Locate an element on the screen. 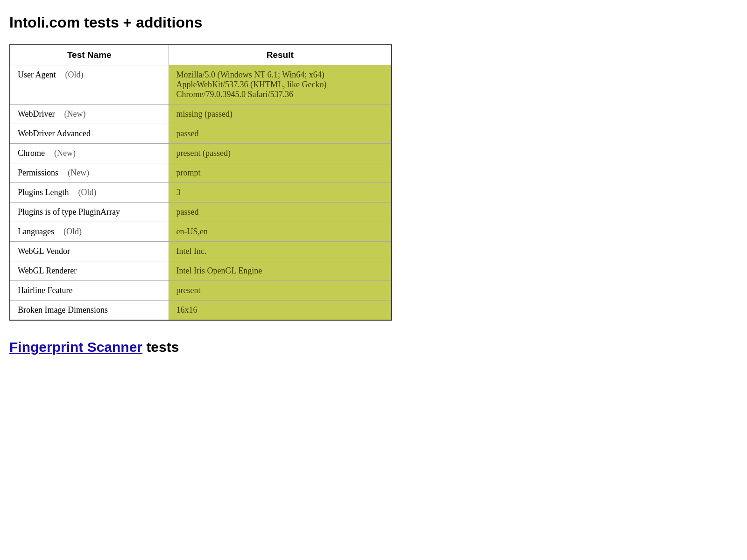  table-row: Permissions(New)prompt is located at coordinates (201, 173).